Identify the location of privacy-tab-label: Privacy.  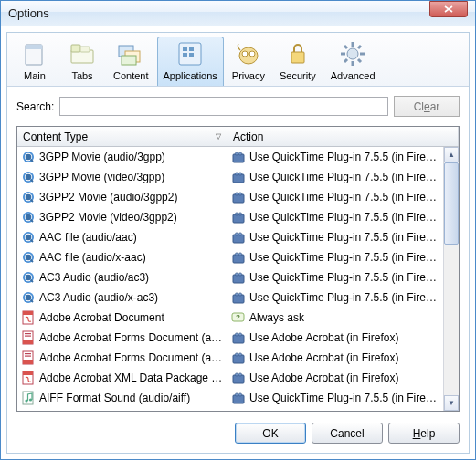
(249, 76).